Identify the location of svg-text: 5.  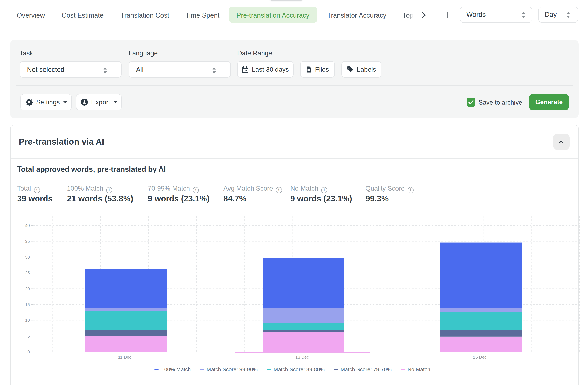
(29, 336).